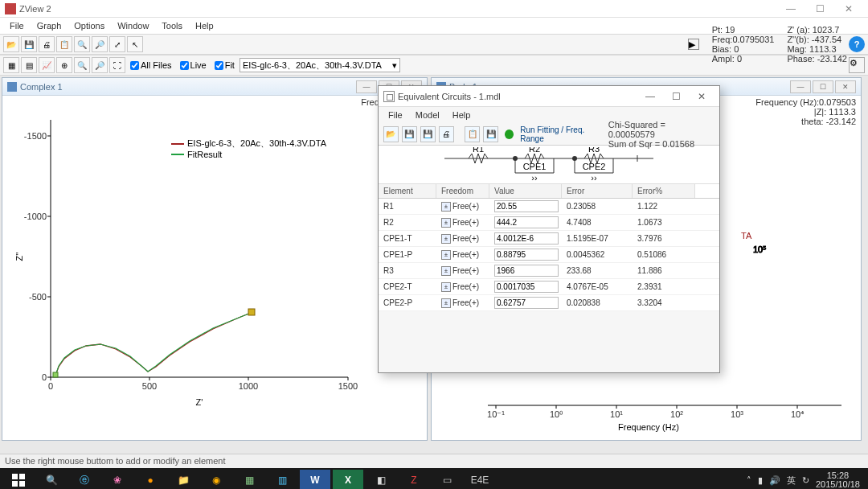 This screenshot has height=489, width=868. What do you see at coordinates (348, 479) in the screenshot?
I see `excel-icon: X` at bounding box center [348, 479].